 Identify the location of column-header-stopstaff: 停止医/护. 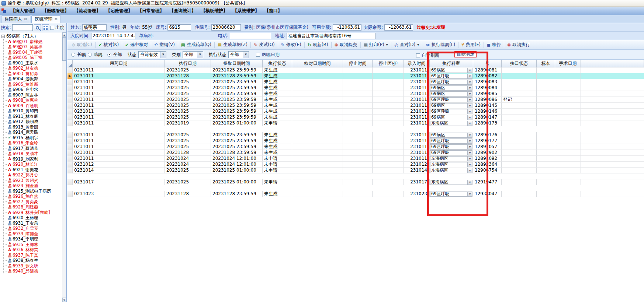
(388, 63).